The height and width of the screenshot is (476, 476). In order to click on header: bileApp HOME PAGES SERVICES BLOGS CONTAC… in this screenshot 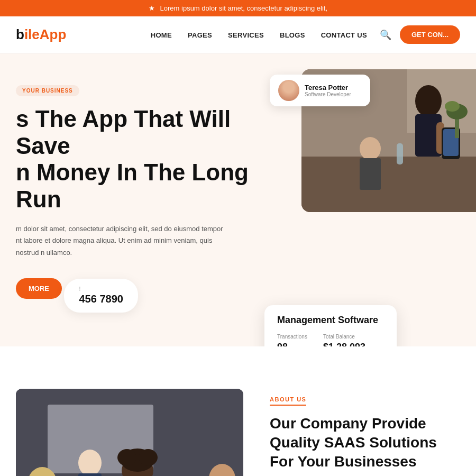, I will do `click(238, 35)`.